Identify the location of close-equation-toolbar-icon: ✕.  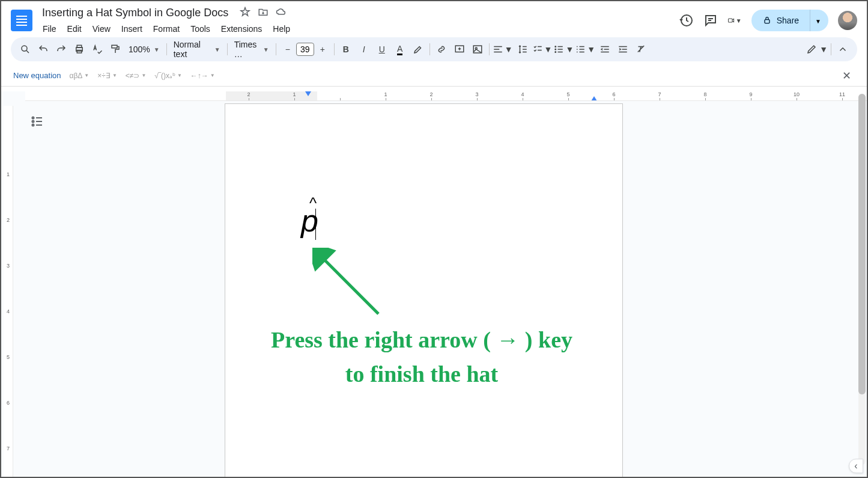
(847, 76).